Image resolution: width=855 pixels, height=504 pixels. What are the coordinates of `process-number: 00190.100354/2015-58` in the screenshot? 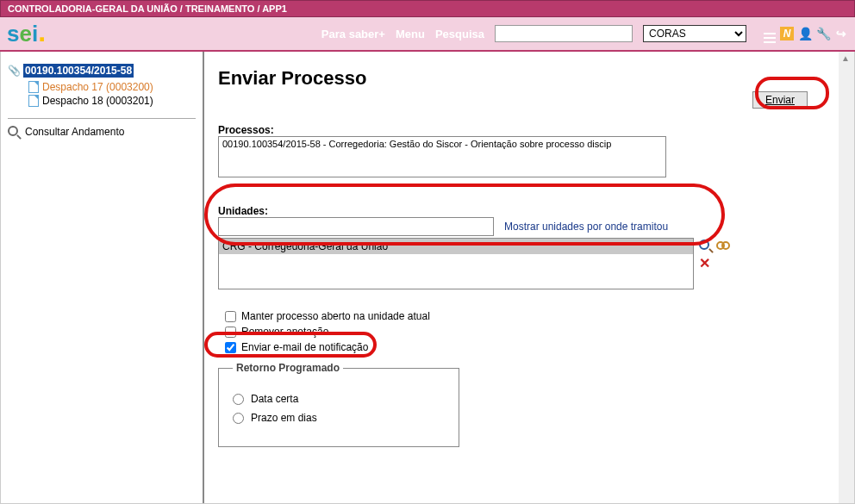 It's located at (78, 71).